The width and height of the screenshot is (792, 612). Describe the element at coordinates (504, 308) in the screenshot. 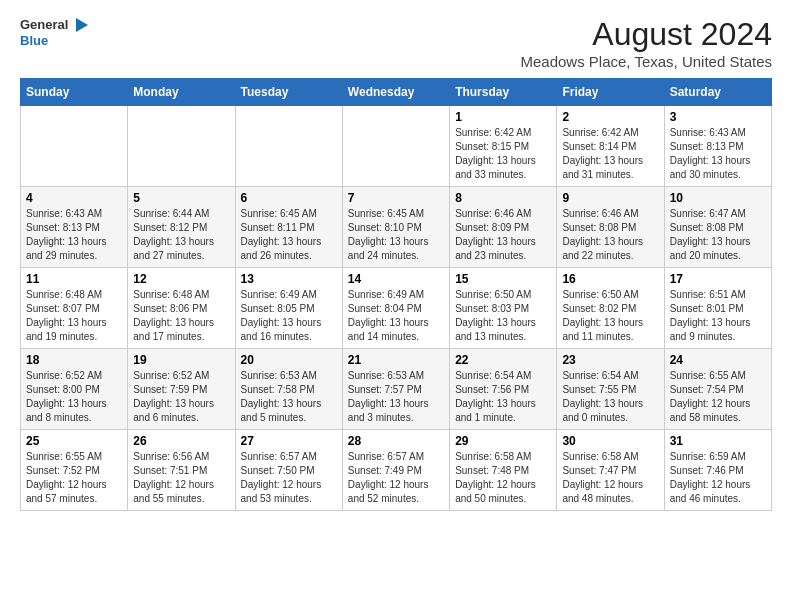

I see `table-row: 15Sunrise: 6:50 AM Sunset: 8:03 PM Dayli…` at that location.